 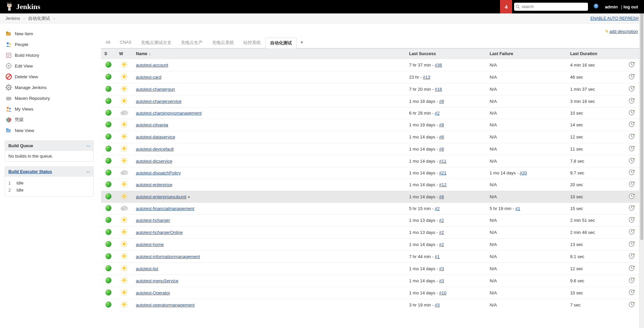 I want to click on sidebar-task-my-views: My Views, so click(x=49, y=109).